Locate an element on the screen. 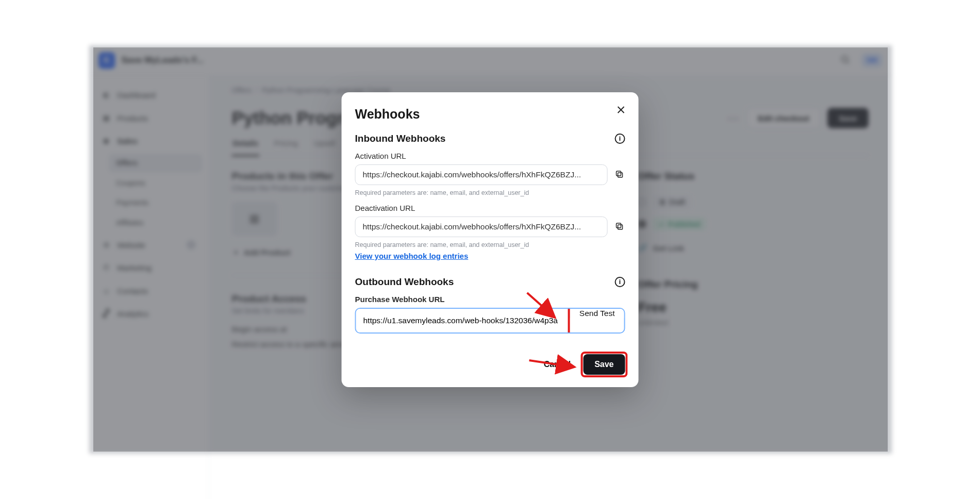 This screenshot has width=980, height=499. deactivation-label: Deactivation URL is located at coordinates (490, 208).